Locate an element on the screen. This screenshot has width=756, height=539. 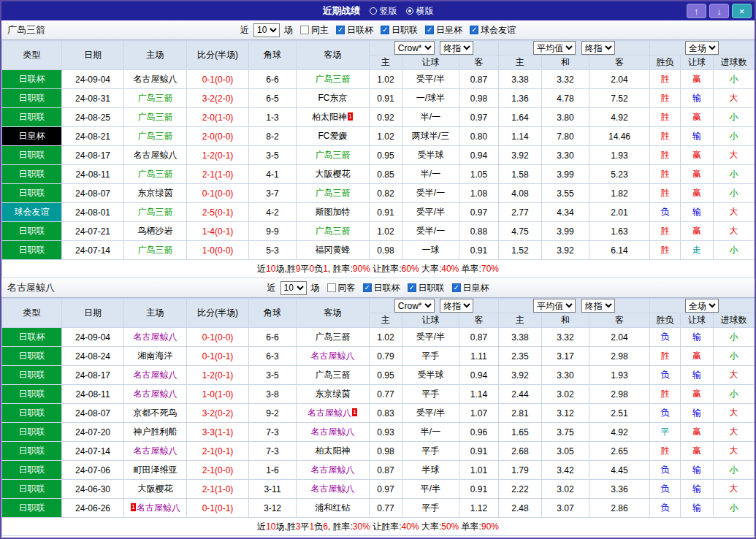
avg-away: 3.36 is located at coordinates (619, 489).